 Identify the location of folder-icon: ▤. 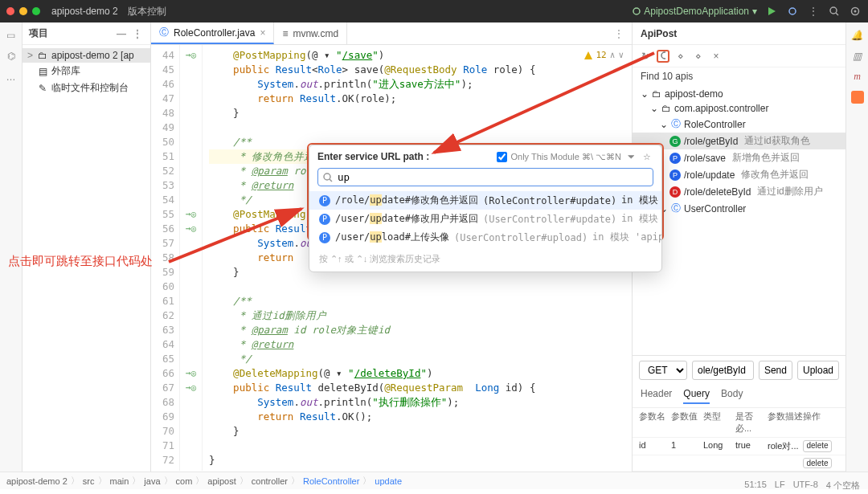
(43, 71).